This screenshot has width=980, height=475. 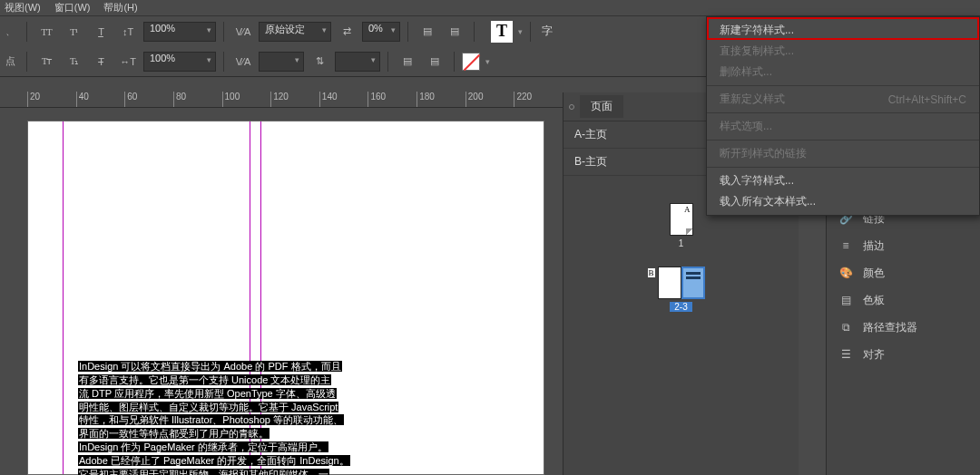 I want to click on menu-item: 重新定义样式Ctrl+Alt+Shift+C, so click(x=843, y=100).